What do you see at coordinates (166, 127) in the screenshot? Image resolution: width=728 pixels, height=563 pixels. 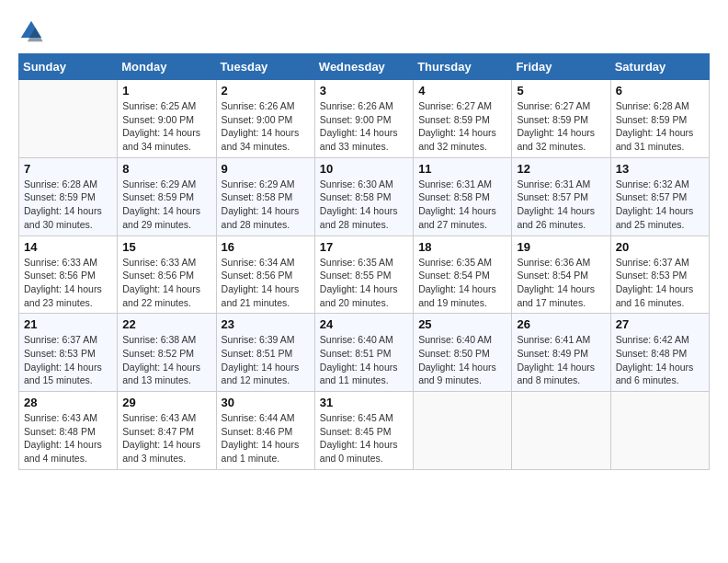 I see `day-info: Sunrise: 6:25 AMSunset: 9:00 PMDaylight:…` at bounding box center [166, 127].